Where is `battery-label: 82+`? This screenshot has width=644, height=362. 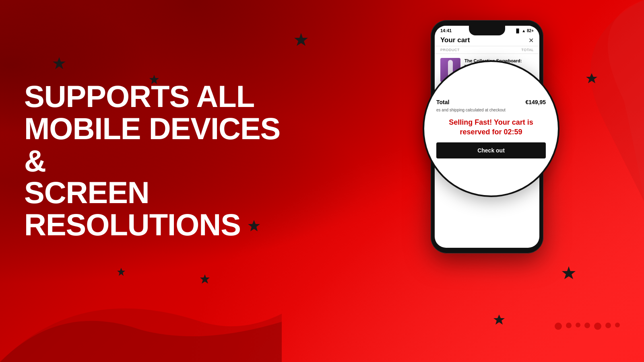 battery-label: 82+ is located at coordinates (530, 31).